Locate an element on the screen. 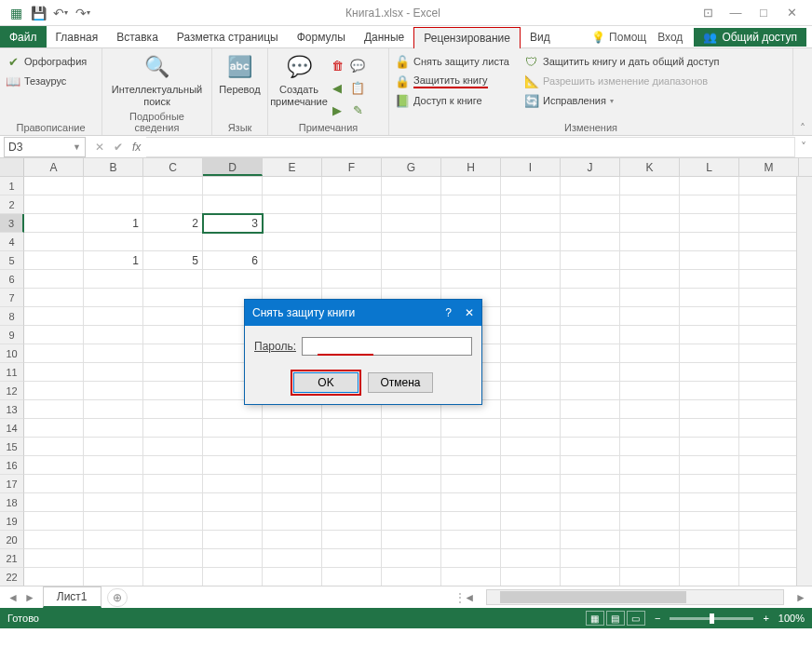  dialog-close-icon: ✕ is located at coordinates (469, 313).